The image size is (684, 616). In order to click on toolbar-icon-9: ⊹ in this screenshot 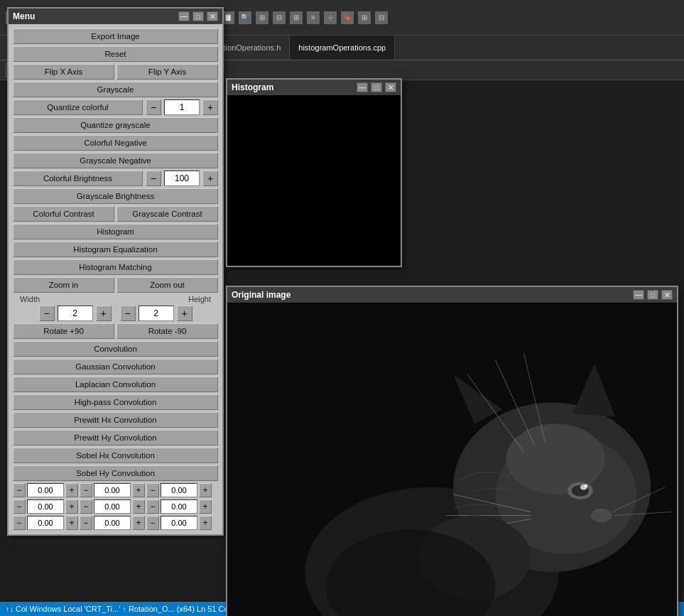, I will do `click(330, 18)`.